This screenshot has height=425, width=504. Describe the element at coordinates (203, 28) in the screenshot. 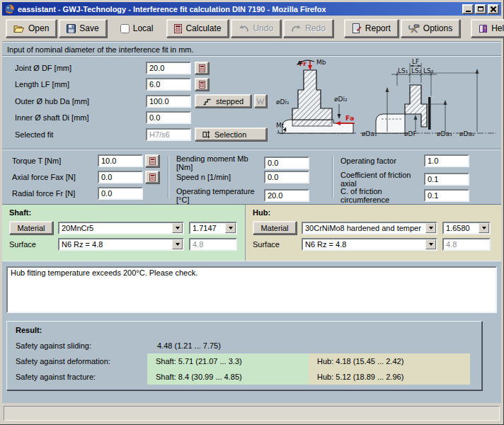

I see `calculate-label: Calculate` at that location.